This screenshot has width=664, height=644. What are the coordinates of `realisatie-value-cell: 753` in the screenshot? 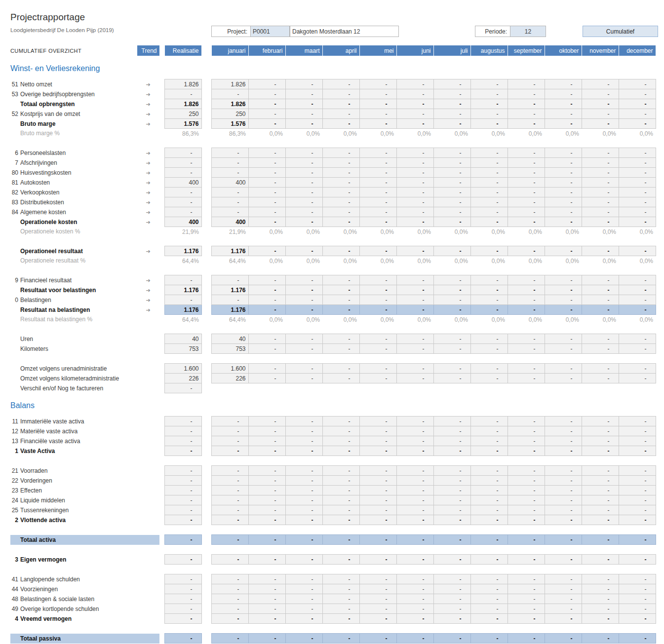 It's located at (183, 349).